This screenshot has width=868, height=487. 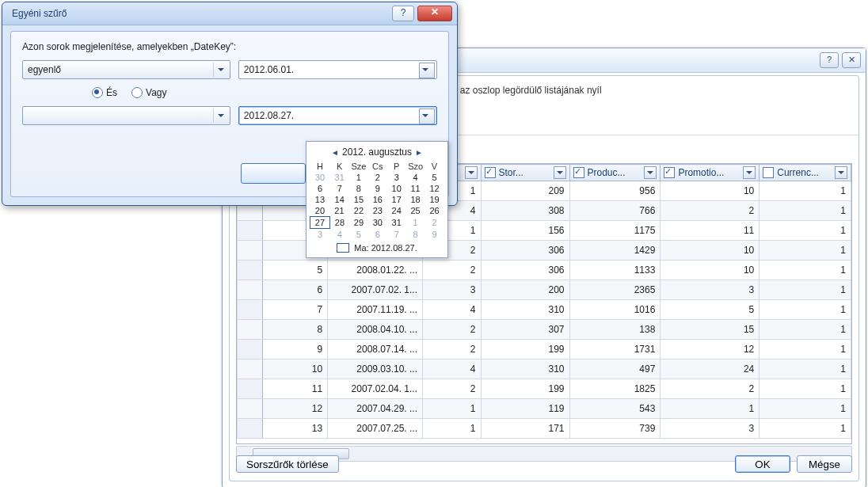 I want to click on day-cell: 22, so click(x=359, y=211).